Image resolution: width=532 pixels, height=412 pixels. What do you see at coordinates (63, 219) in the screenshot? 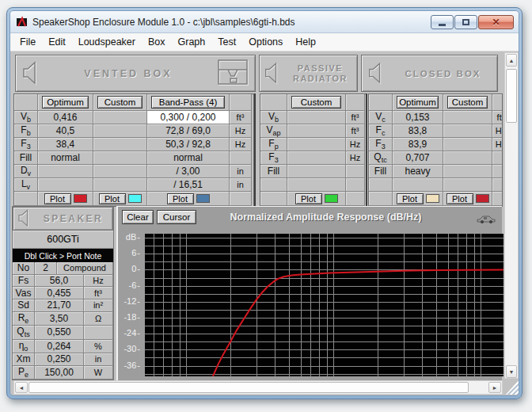
I see `speaker-header: SPEAKER` at bounding box center [63, 219].